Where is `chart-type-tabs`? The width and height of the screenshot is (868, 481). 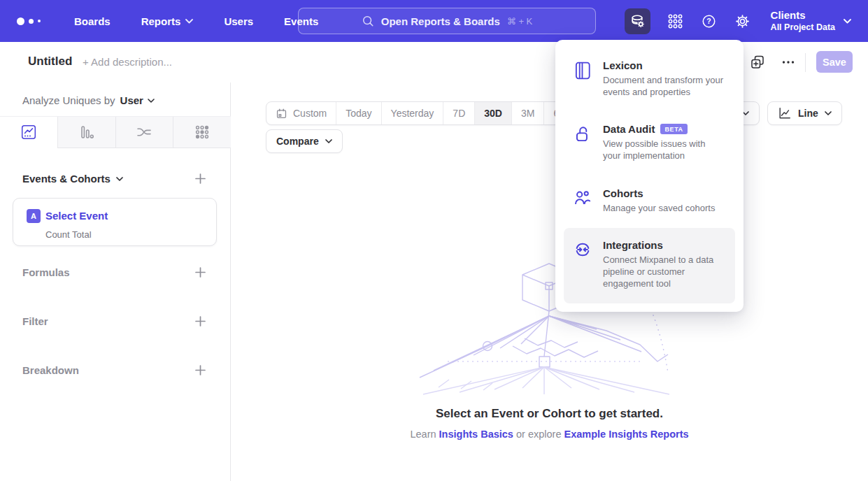
chart-type-tabs is located at coordinates (115, 132).